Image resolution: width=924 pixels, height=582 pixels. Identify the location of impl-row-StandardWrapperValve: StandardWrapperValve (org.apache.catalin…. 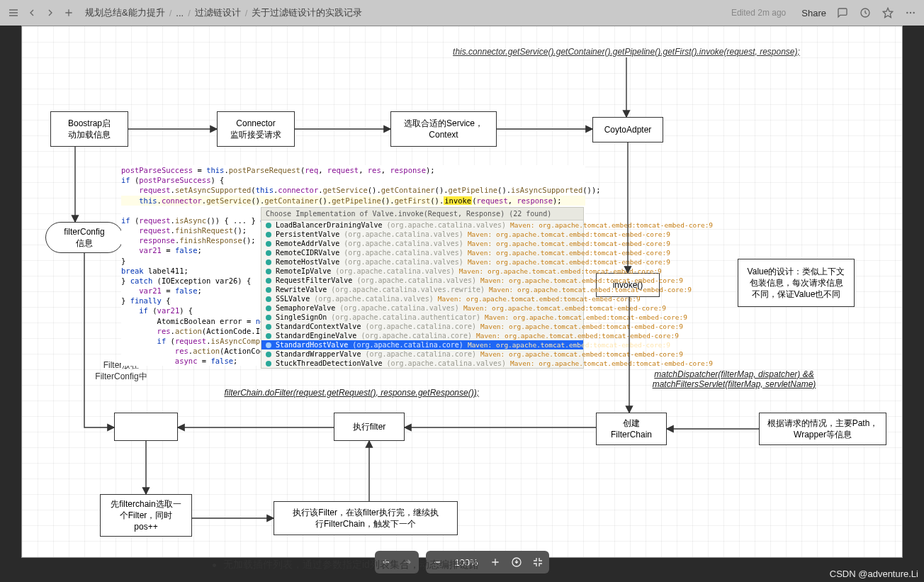
(422, 354).